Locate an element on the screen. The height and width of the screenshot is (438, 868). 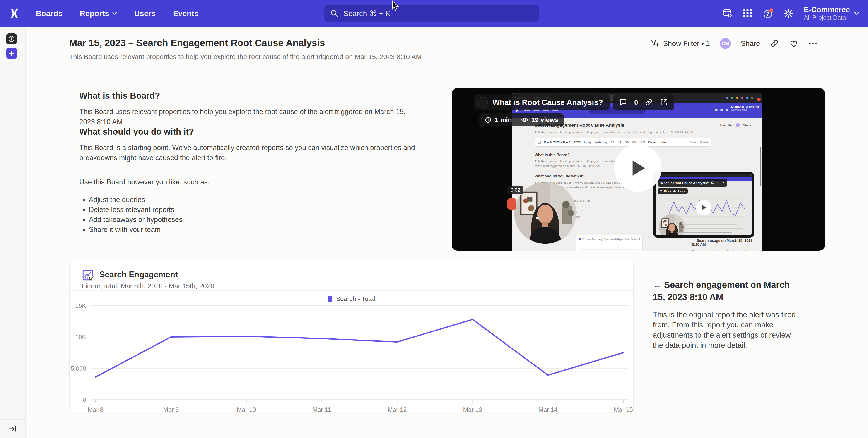
add-button is located at coordinates (11, 53).